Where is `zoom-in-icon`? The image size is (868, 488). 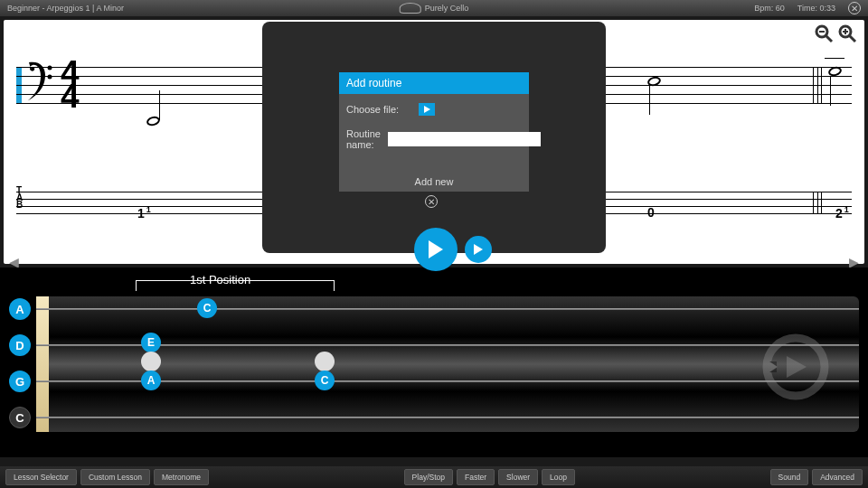 zoom-in-icon is located at coordinates (847, 33).